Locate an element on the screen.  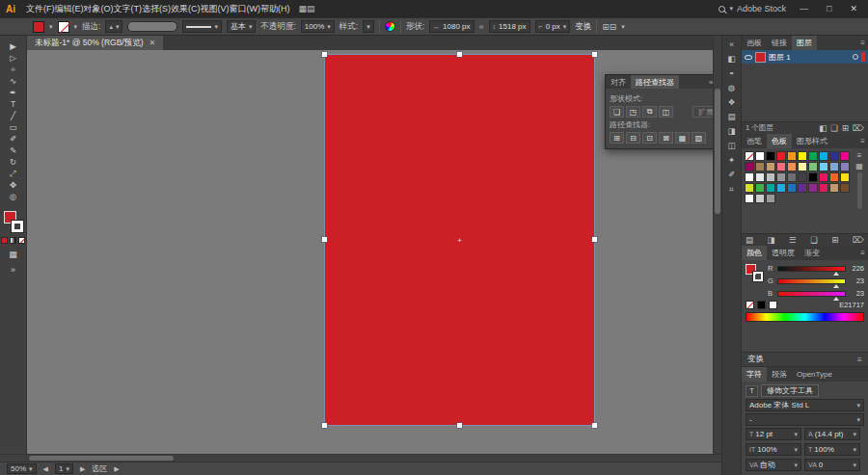
delete-swatch-icon: ⌦ is located at coordinates (858, 240).